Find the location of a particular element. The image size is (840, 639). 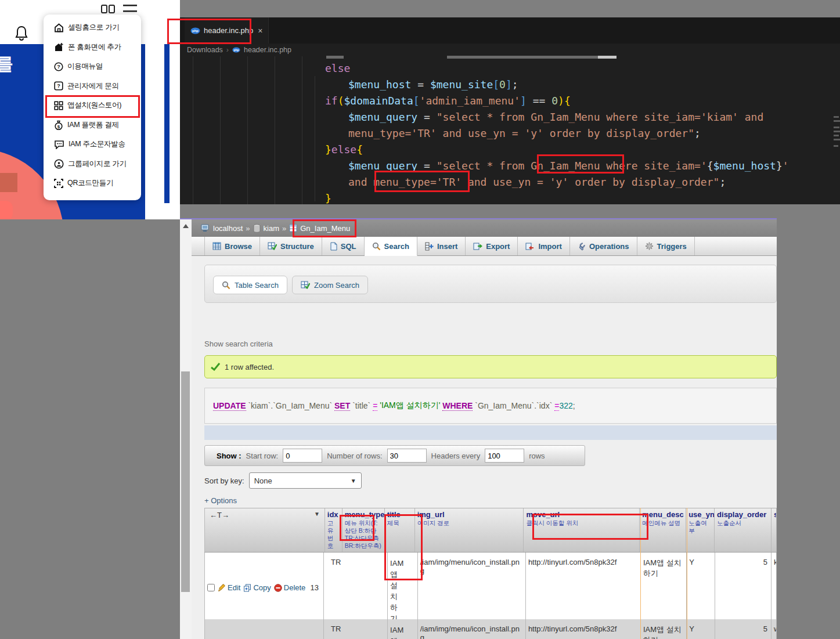

cell-use_yn: Y is located at coordinates (701, 629).